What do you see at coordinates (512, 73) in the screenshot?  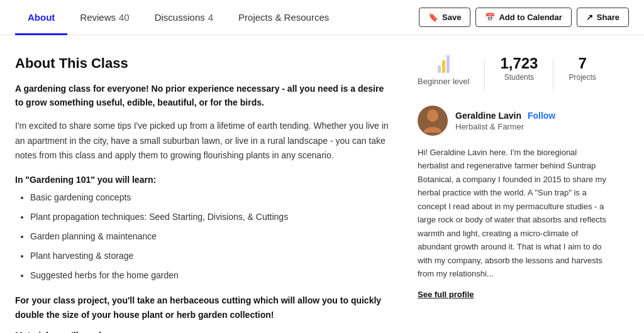 I see `stats-row: Beginner level 1,723 Students 7 Projects` at bounding box center [512, 73].